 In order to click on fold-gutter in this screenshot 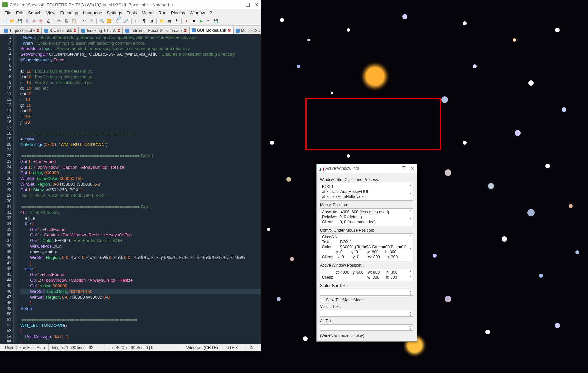, I will do `click(16, 189)`.